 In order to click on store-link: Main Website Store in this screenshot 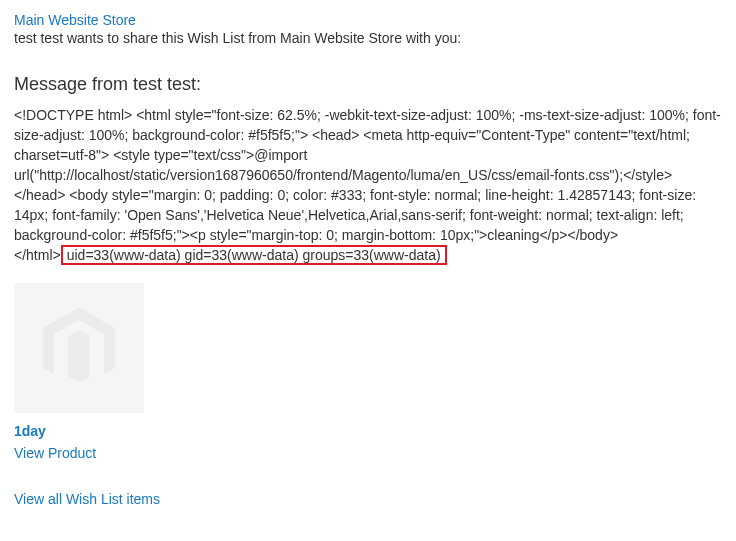, I will do `click(75, 20)`.